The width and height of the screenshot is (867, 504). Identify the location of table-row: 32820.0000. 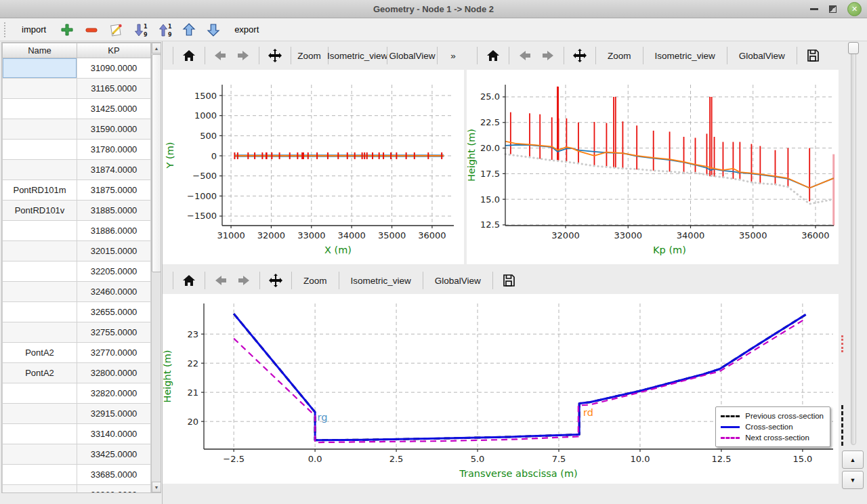
(77, 394).